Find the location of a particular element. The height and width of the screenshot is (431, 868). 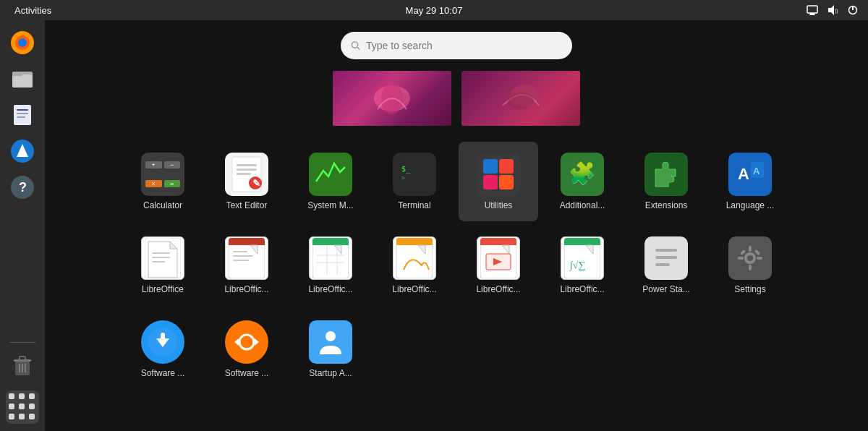

app-powerstat-label: Power Sta... is located at coordinates (666, 289).